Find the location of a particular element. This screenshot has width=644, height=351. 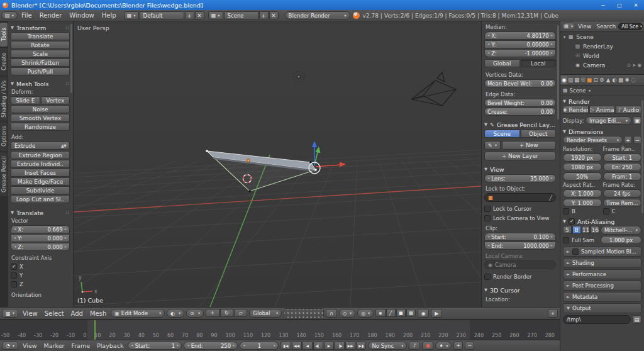

timeline-playback-menu: Playback is located at coordinates (110, 346).